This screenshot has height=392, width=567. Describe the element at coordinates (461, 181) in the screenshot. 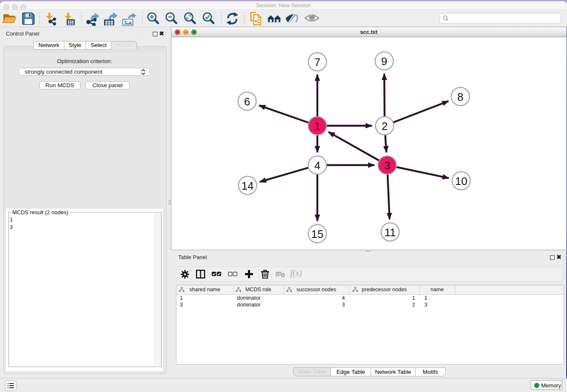

I see `svg-text: 10` at that location.